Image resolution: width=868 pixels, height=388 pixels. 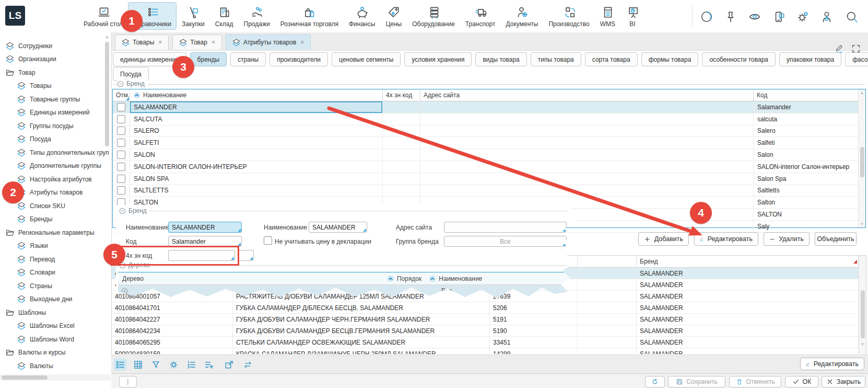 What do you see at coordinates (52, 353) in the screenshot?
I see `sidebar-folder-currencies: Валюты и курсы` at bounding box center [52, 353].